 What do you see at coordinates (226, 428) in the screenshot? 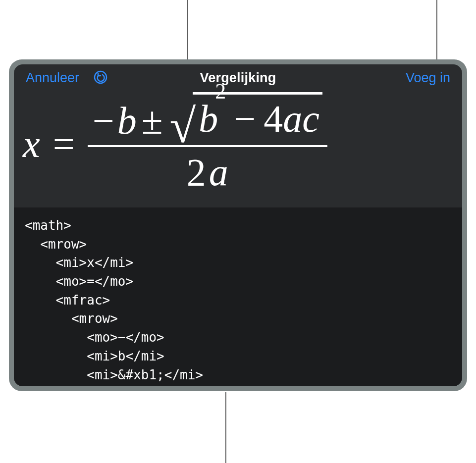
I see `callout-line-bottom` at bounding box center [226, 428].